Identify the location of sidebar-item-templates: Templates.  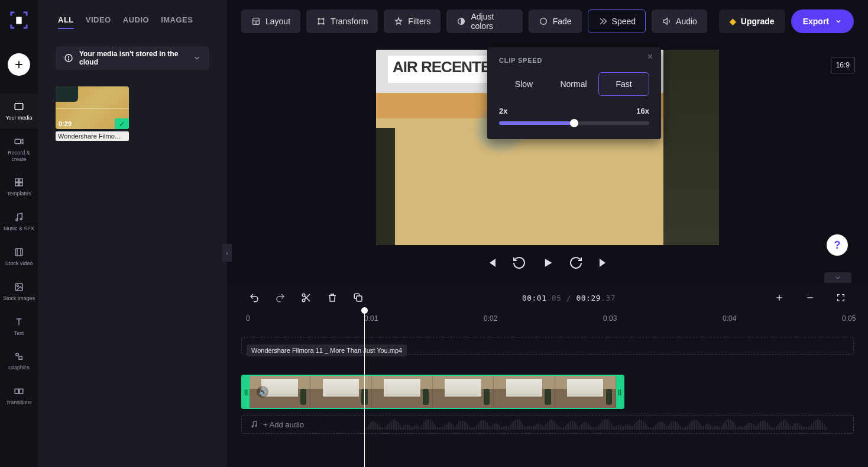
(19, 187).